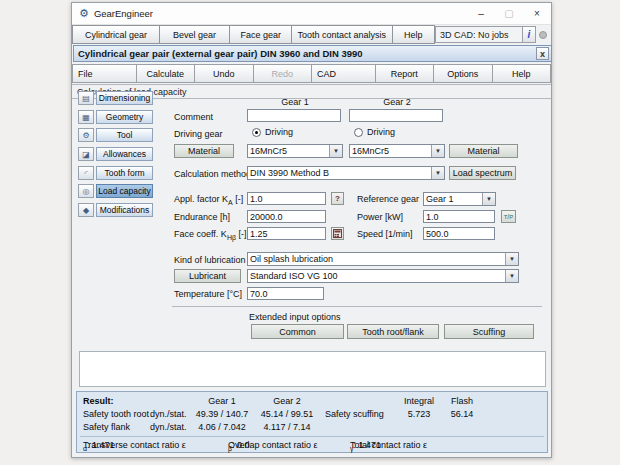  I want to click on reference-gear-label: Reference gear, so click(388, 199).